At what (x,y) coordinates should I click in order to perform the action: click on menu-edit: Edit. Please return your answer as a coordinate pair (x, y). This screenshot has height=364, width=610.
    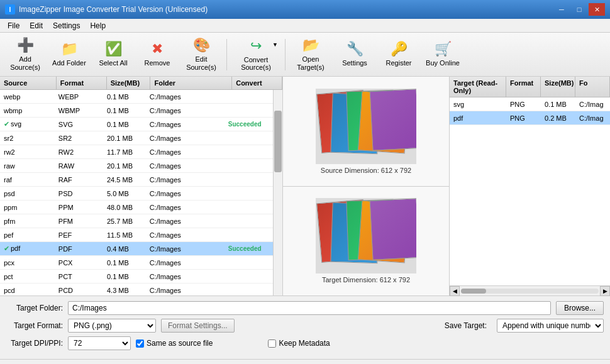
    Looking at the image, I should click on (36, 26).